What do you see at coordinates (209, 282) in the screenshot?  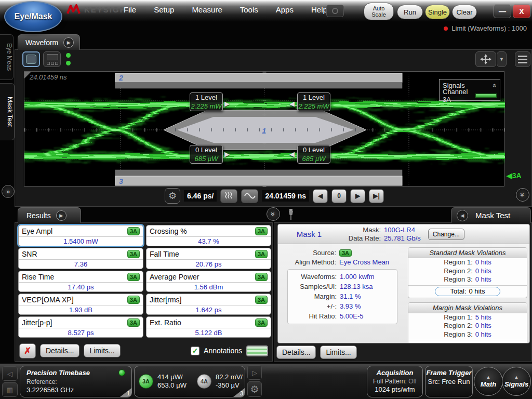 I see `result-card-average-power: Average Power3A 1.56 dBm` at bounding box center [209, 282].